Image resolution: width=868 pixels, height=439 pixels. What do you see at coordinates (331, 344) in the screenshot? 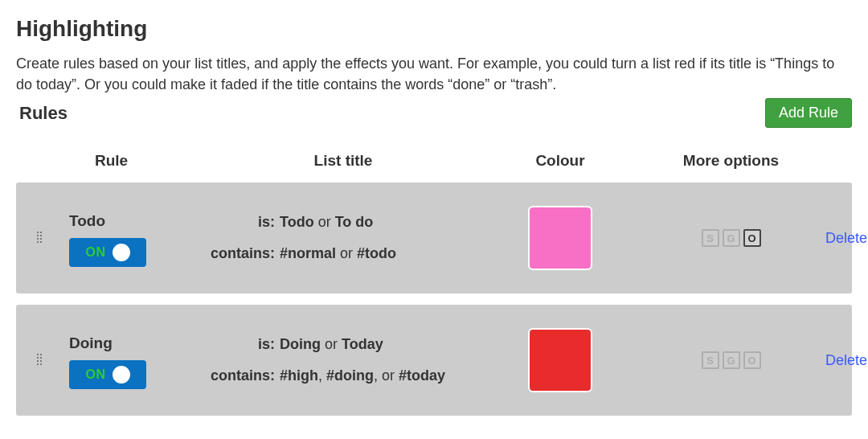
I see `condition-is-value: Doing or Today` at bounding box center [331, 344].